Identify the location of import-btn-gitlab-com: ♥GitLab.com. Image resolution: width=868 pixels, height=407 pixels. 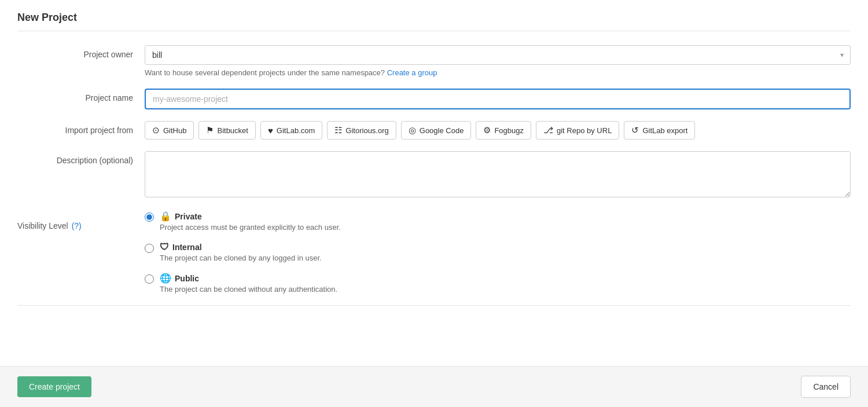
(292, 130).